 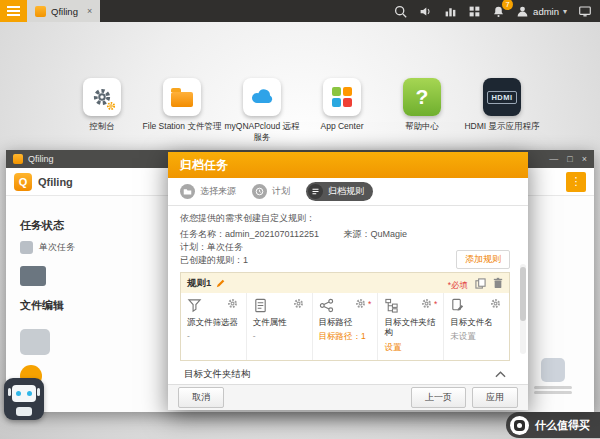 I want to click on previous-page-button: 上一页, so click(x=438, y=398).